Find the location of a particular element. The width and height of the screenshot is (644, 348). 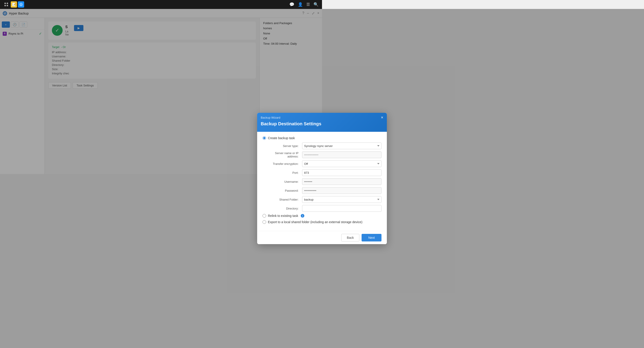

wizard-title: Backup Wizard is located at coordinates (270, 118).